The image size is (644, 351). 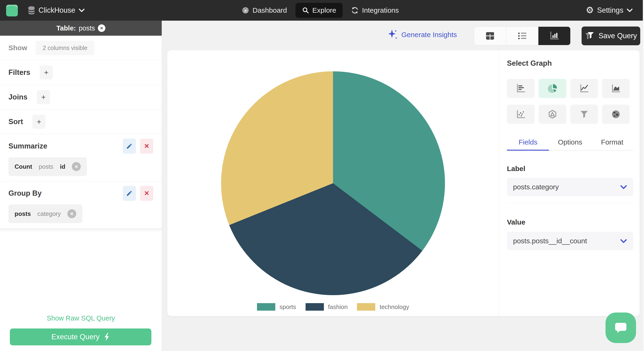 What do you see at coordinates (81, 72) in the screenshot?
I see `filters-row: Filters +` at bounding box center [81, 72].